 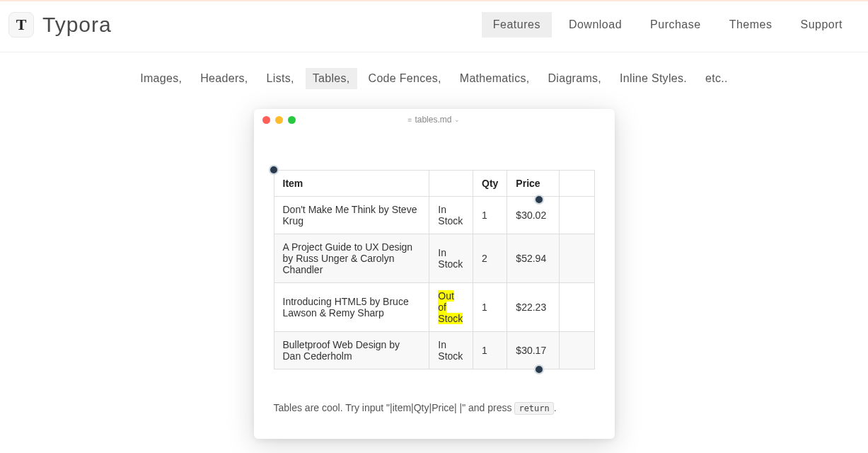 What do you see at coordinates (279, 120) in the screenshot?
I see `minimize-icon` at bounding box center [279, 120].